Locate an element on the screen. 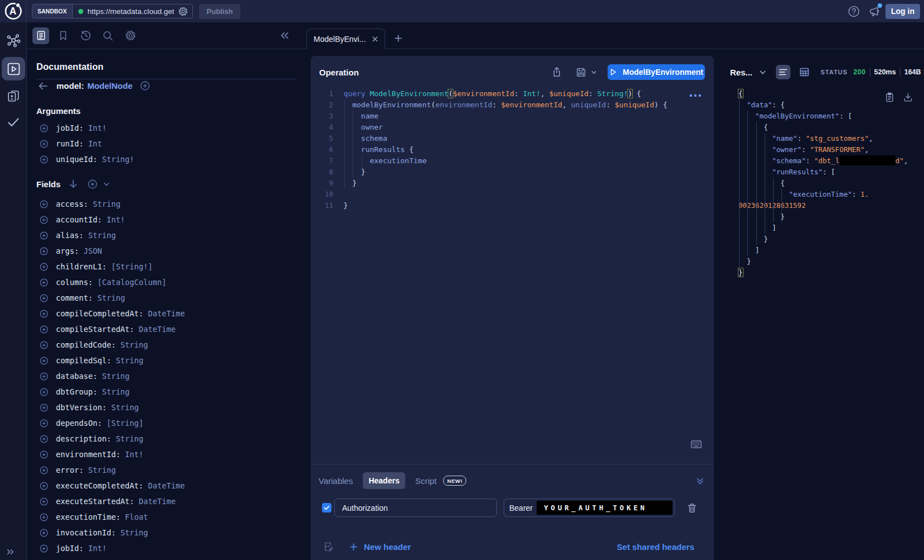  table-view-toggle is located at coordinates (804, 72).